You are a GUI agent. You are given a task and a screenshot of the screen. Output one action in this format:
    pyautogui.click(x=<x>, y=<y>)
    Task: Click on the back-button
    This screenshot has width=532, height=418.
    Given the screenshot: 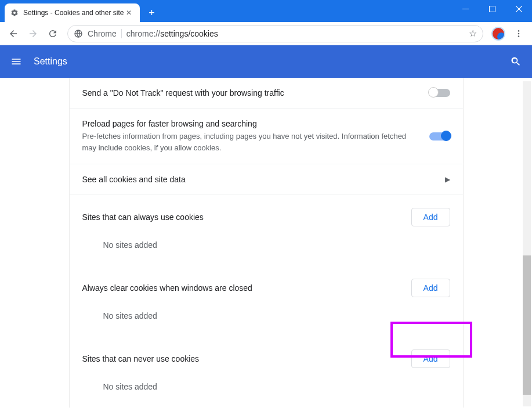 What is the action you would take?
    pyautogui.click(x=13, y=34)
    